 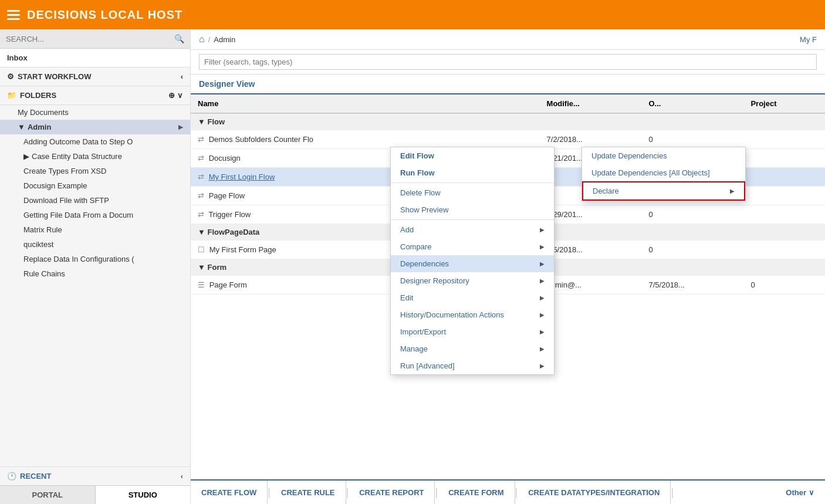 What do you see at coordinates (412, 15) in the screenshot?
I see `app-header: DECISIONS LOCAL HOST` at bounding box center [412, 15].